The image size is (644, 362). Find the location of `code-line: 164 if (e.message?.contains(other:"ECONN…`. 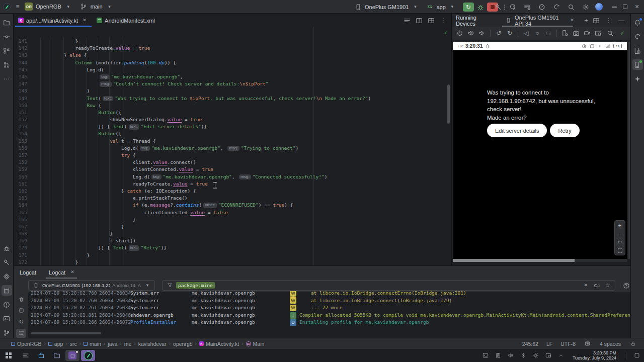

code-line: 164 if (e.message?.contains(other:"ECONN… is located at coordinates (232, 205).